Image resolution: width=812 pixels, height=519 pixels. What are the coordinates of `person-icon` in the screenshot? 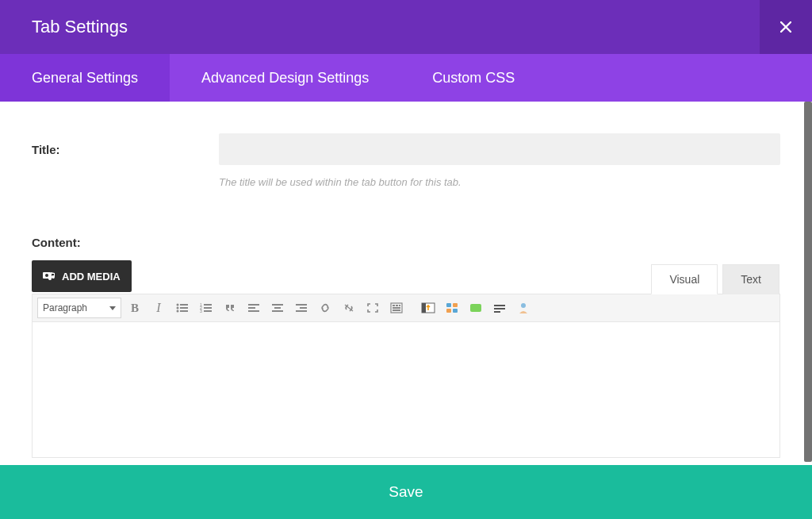 It's located at (523, 308).